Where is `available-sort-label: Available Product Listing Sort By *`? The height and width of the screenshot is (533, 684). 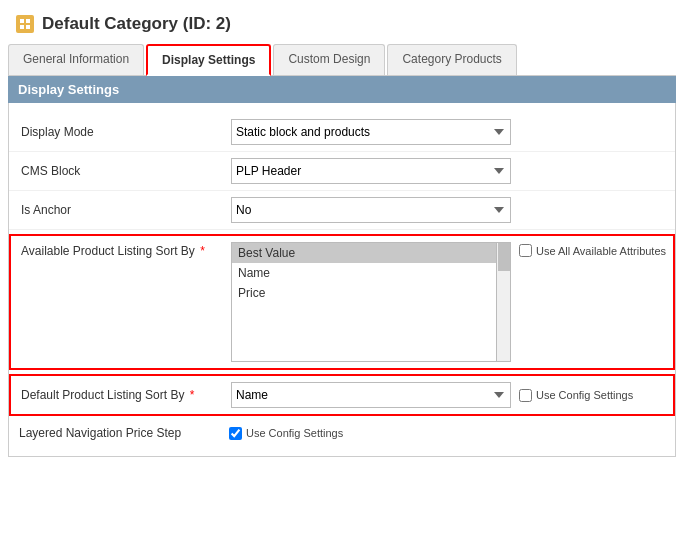
available-sort-label: Available Product Listing Sort By * is located at coordinates (126, 250).